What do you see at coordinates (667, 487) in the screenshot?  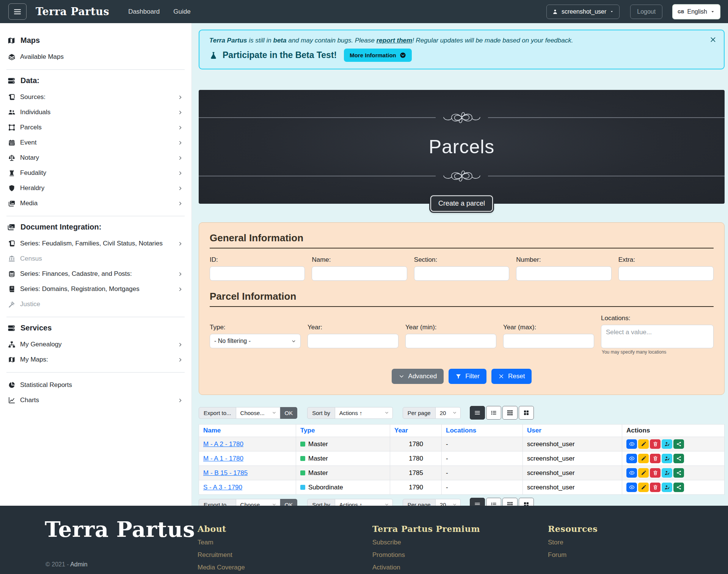 I see `user-pen-icon` at bounding box center [667, 487].